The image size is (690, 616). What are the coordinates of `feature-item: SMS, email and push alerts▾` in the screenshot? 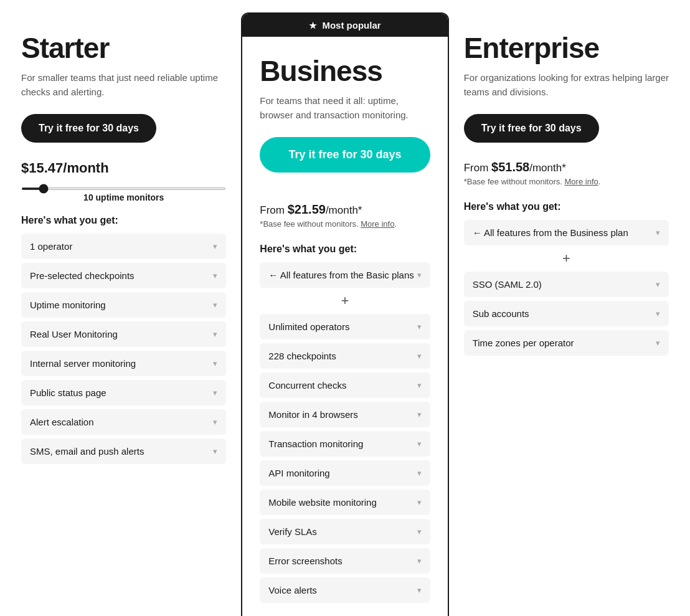 It's located at (123, 451).